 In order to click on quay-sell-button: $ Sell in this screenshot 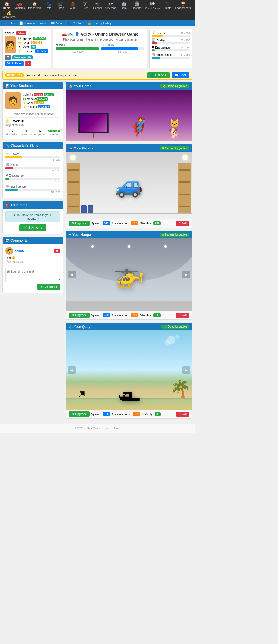, I will do `click(183, 414)`.